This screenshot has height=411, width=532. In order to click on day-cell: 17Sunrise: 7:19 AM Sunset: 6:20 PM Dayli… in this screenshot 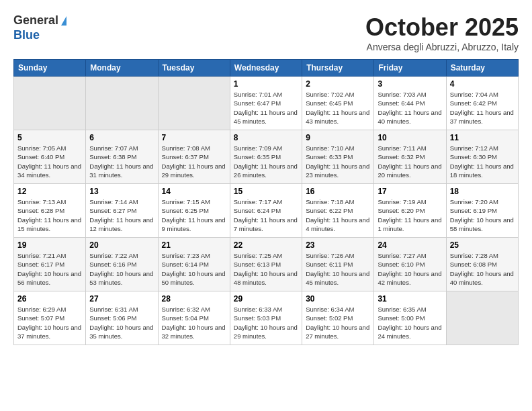, I will do `click(410, 211)`.